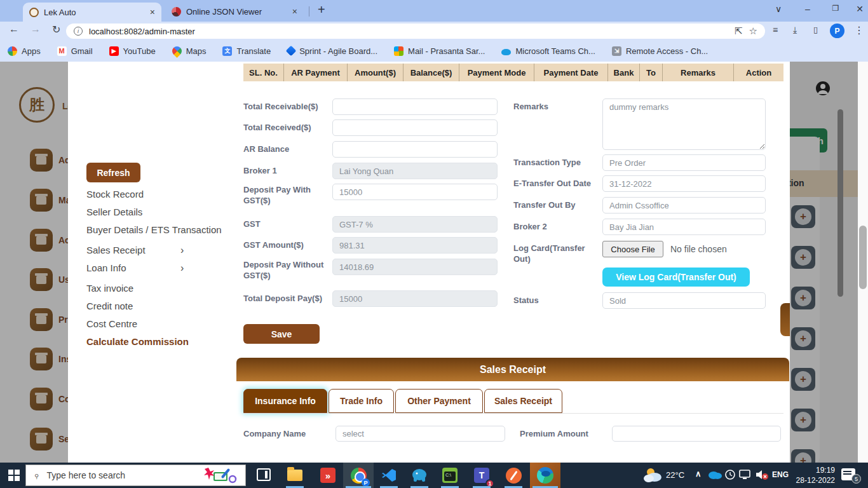 The width and height of the screenshot is (868, 488). What do you see at coordinates (92, 12) in the screenshot?
I see `tab-lek-auto: Lek Auto ×` at bounding box center [92, 12].